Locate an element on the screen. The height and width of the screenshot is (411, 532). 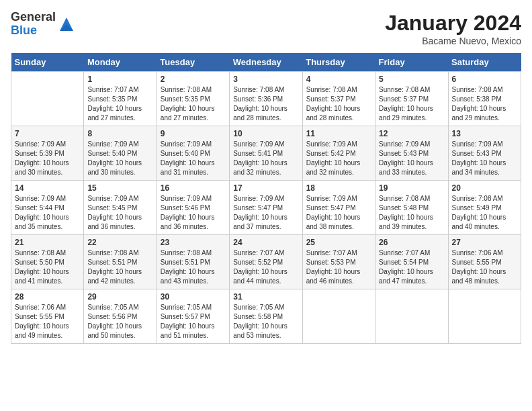
cell-info: Sunrise: 7:08 AM Sunset: 5:35 PM Dayligh… is located at coordinates (193, 104).